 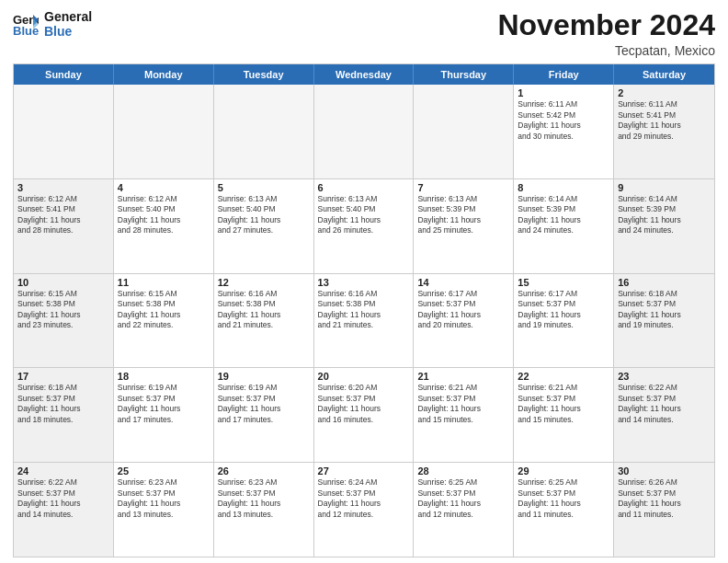 What do you see at coordinates (63, 282) in the screenshot?
I see `day-number: 10` at bounding box center [63, 282].